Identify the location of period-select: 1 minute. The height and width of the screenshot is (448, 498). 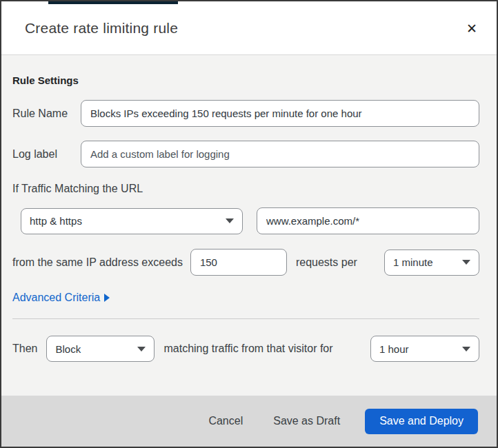
(432, 263).